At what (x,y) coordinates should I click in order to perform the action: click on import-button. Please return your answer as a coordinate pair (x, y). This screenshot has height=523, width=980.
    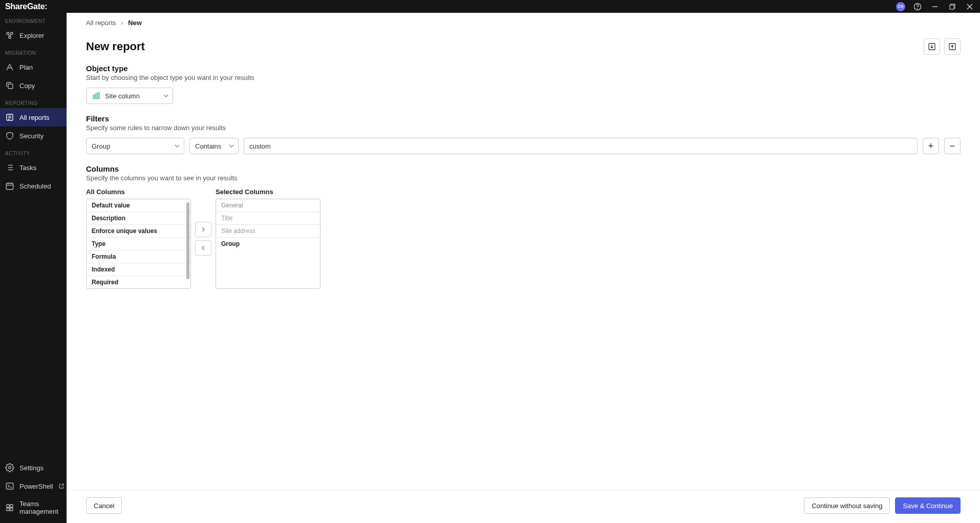
    Looking at the image, I should click on (932, 47).